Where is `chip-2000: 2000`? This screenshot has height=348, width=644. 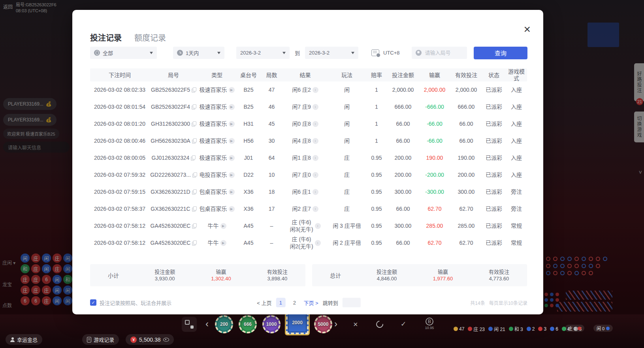
chip-2000: 2000 is located at coordinates (297, 323).